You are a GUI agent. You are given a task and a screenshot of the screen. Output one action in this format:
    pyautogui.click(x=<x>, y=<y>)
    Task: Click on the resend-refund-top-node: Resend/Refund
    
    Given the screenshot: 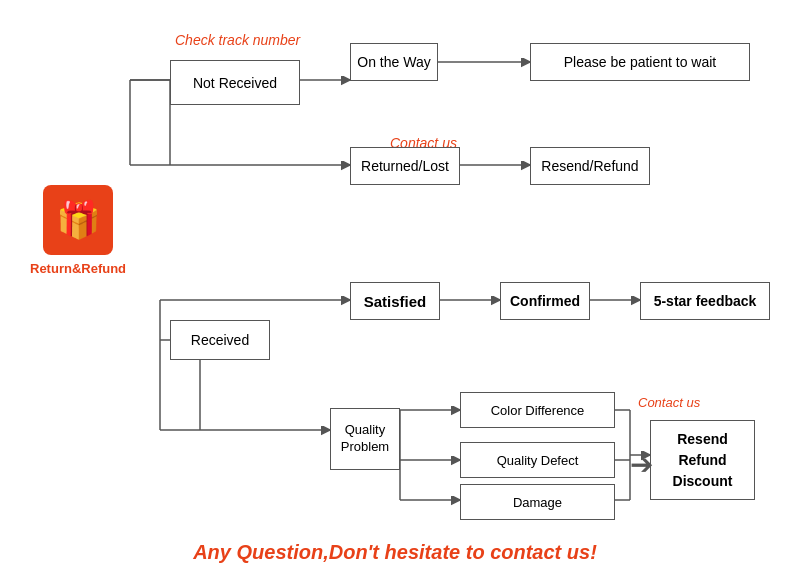 What is the action you would take?
    pyautogui.click(x=590, y=166)
    